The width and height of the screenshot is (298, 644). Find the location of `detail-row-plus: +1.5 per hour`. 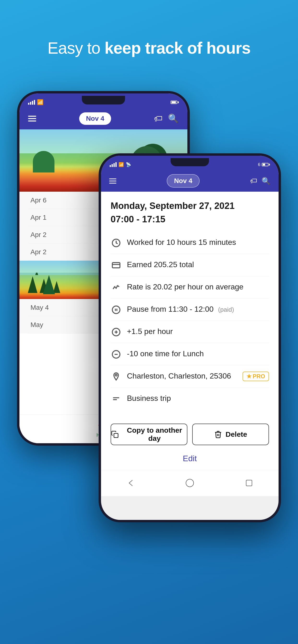

detail-row-plus: +1.5 per hour is located at coordinates (190, 332).